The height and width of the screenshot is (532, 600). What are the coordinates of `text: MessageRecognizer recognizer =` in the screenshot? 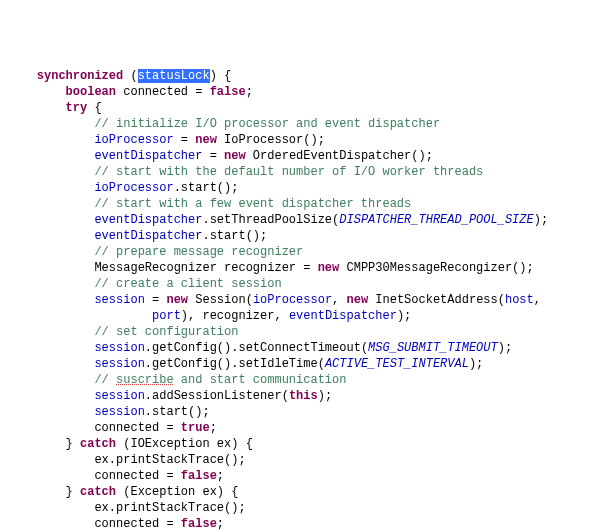 It's located at (206, 268).